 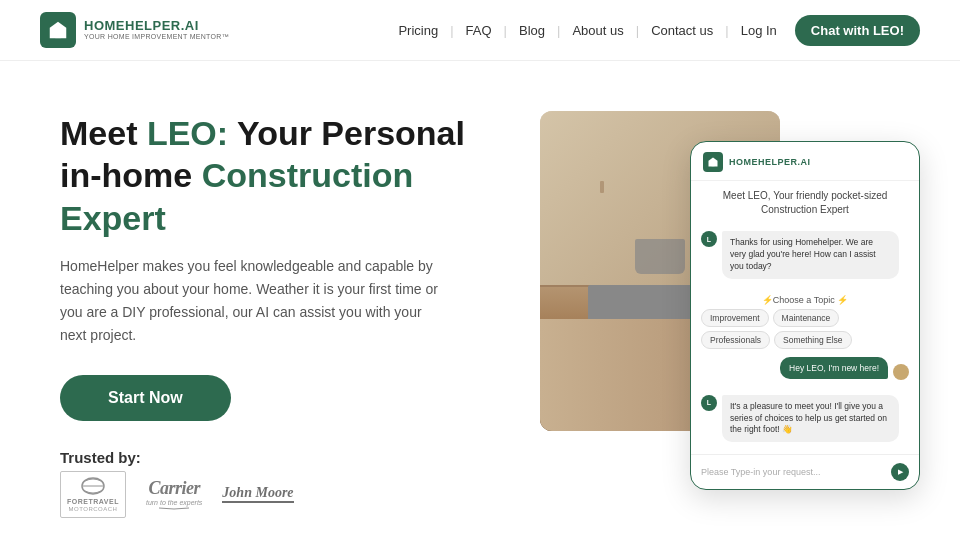 I want to click on chip-something-else: Something Else, so click(x=813, y=340).